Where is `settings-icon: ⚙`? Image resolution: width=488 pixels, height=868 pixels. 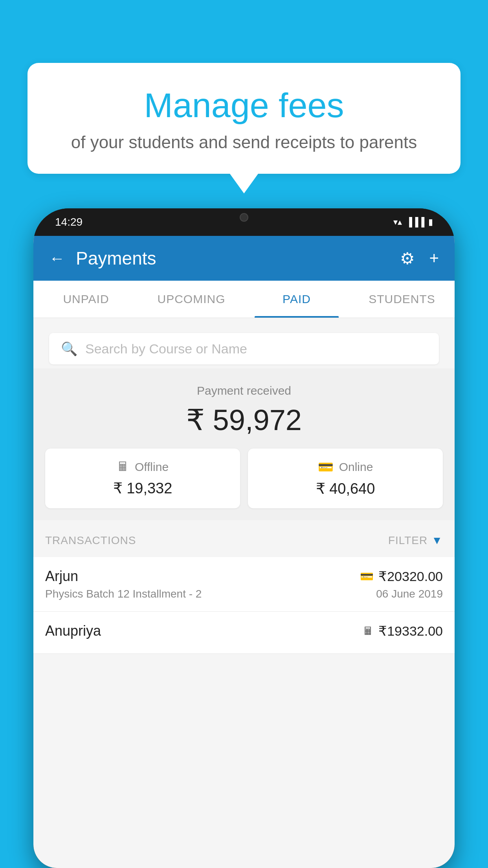 settings-icon: ⚙ is located at coordinates (407, 259).